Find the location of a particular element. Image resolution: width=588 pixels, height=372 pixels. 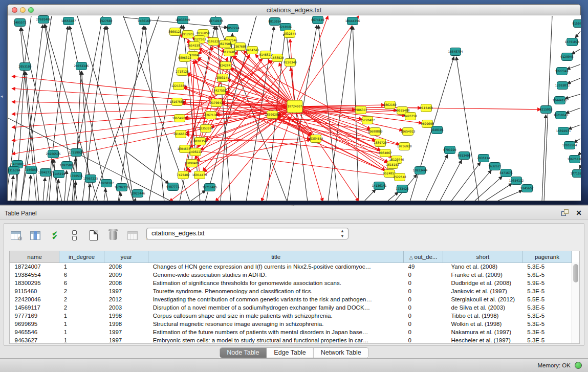

teal-node: 12444195 is located at coordinates (560, 100).